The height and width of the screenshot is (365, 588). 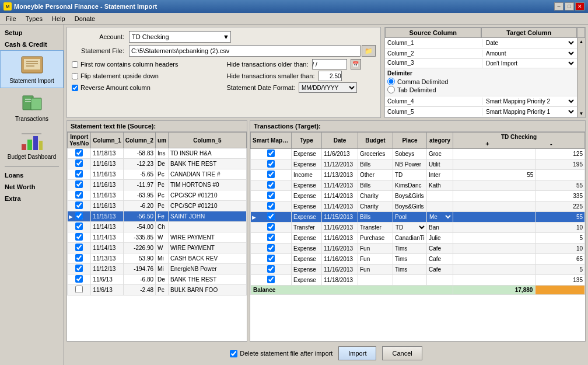 I want to click on first-row-checkbox, so click(x=75, y=64).